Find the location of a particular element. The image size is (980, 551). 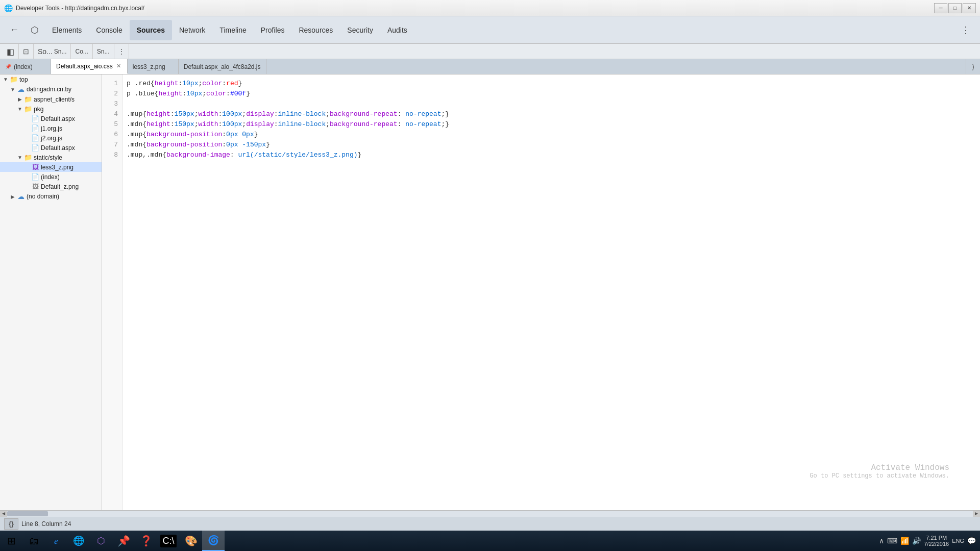

line-numbers: 1 2 3 4 5 6 7 8 is located at coordinates (112, 292).